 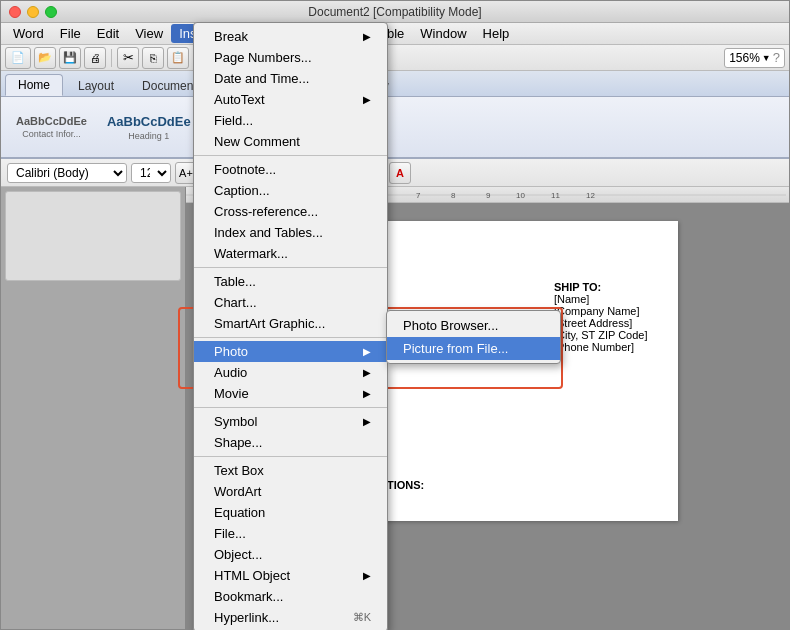 I want to click on menu-html-object: HTML Object ▶, so click(x=290, y=576).